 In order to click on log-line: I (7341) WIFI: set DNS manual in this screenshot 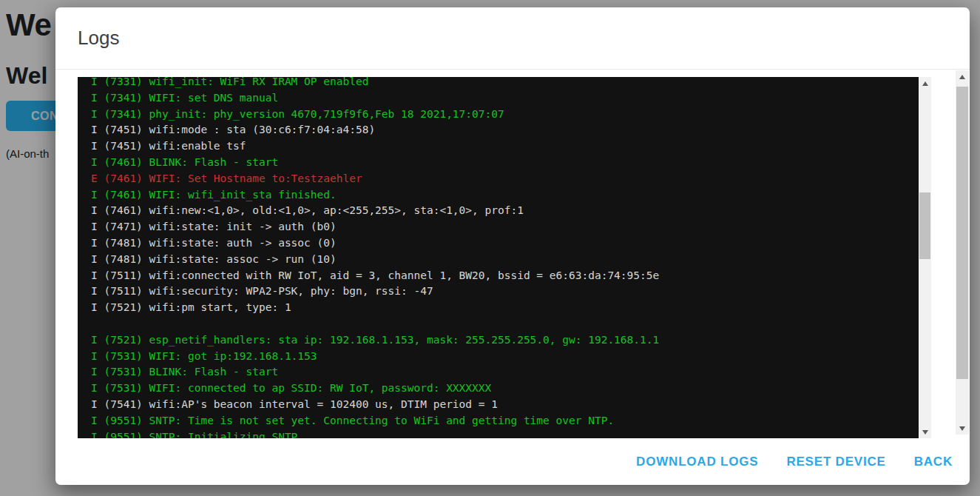, I will do `click(511, 98)`.